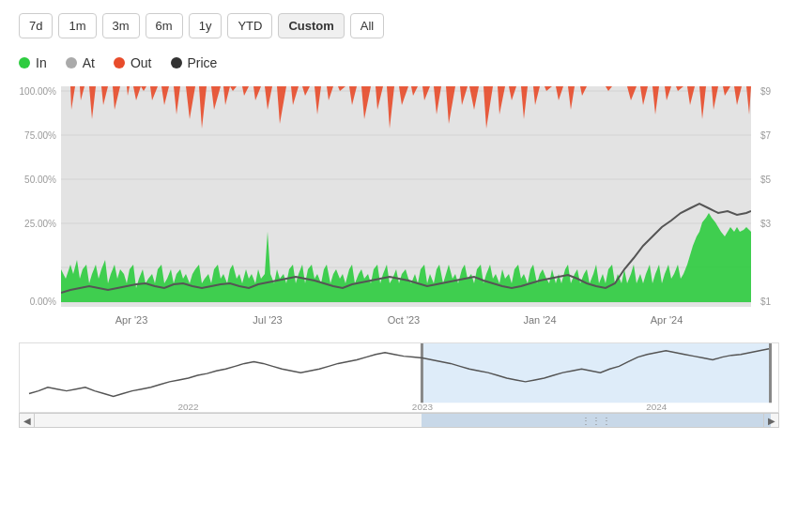  Describe the element at coordinates (766, 223) in the screenshot. I see `svg-text: $3` at that location.